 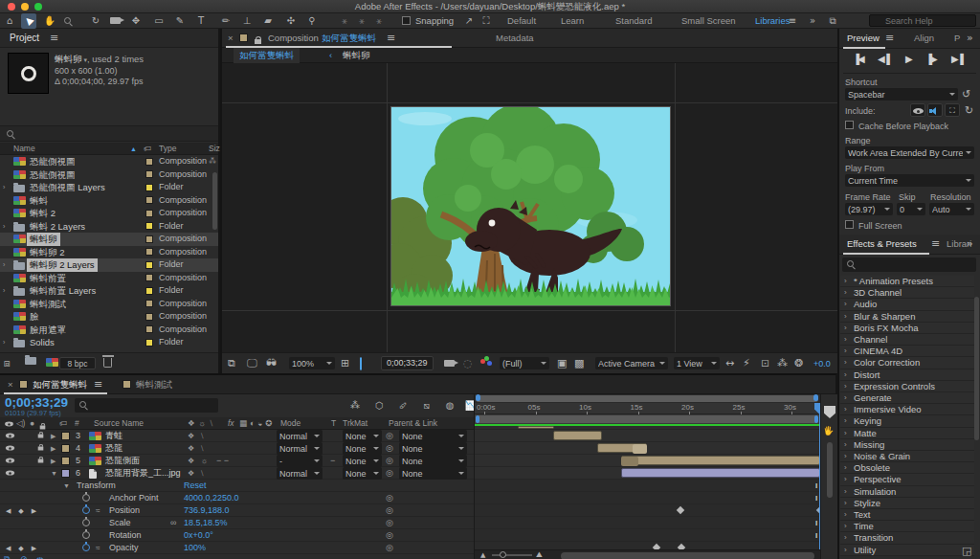 What do you see at coordinates (107, 364) in the screenshot?
I see `delete-item-icon` at bounding box center [107, 364].